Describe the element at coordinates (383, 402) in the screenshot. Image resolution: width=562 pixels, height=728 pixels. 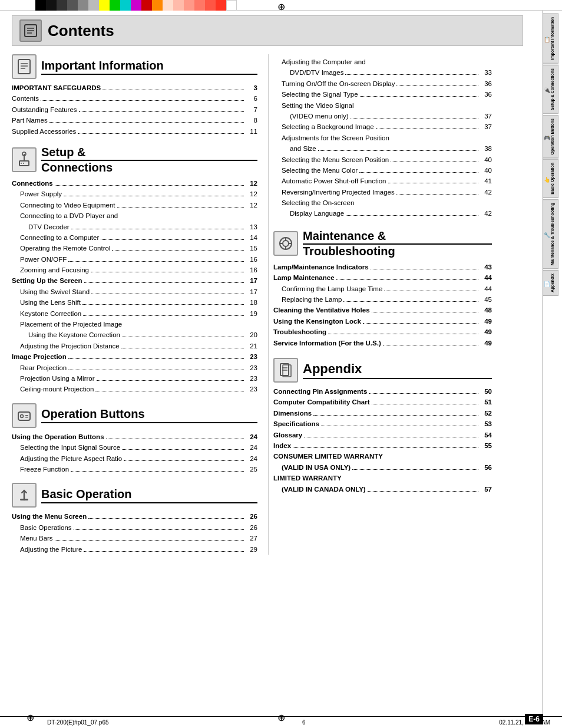
I see `toc-compat-chart: Computer Compatibility Chart 51` at that location.